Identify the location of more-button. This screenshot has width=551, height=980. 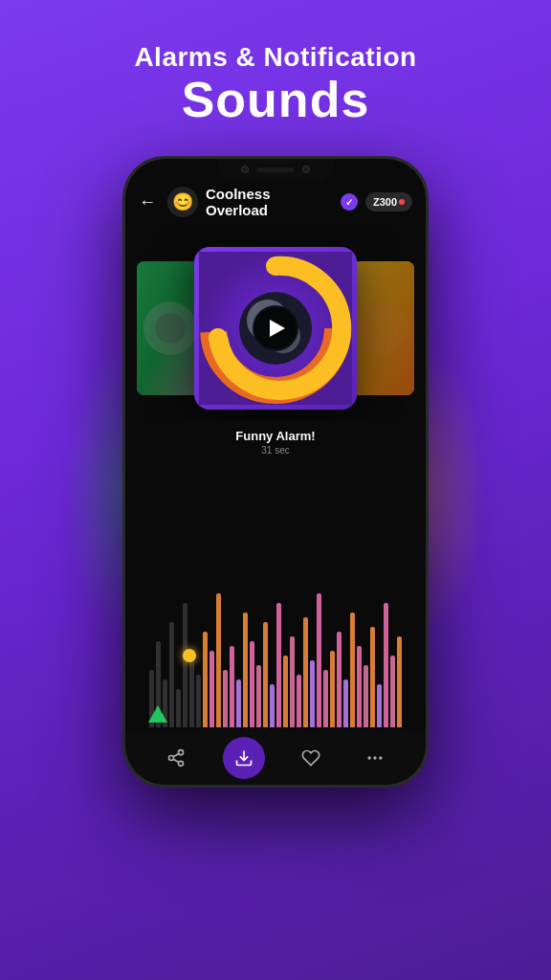
(375, 758).